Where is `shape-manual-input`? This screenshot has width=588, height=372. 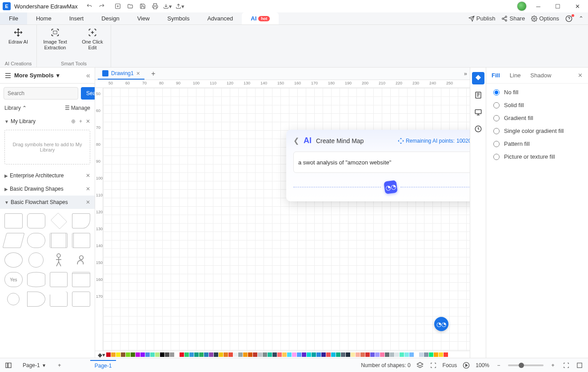 shape-manual-input is located at coordinates (59, 299).